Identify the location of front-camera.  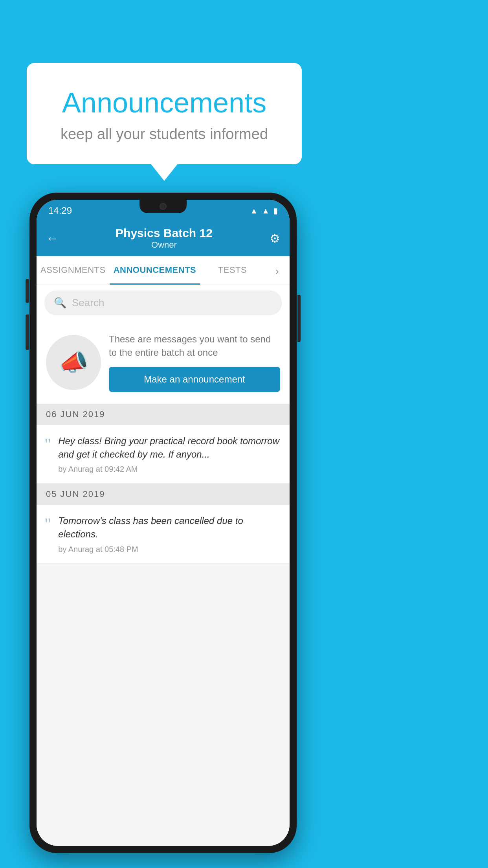
(163, 206).